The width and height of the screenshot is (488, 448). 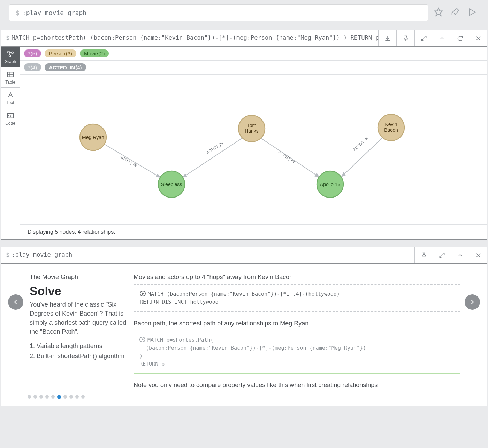 What do you see at coordinates (94, 54) in the screenshot?
I see `legend-movie: Movie(2)` at bounding box center [94, 54].